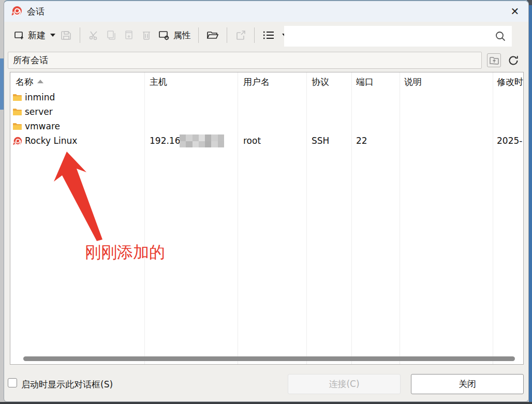 The height and width of the screenshot is (404, 532). I want to click on folder-name: server, so click(39, 112).